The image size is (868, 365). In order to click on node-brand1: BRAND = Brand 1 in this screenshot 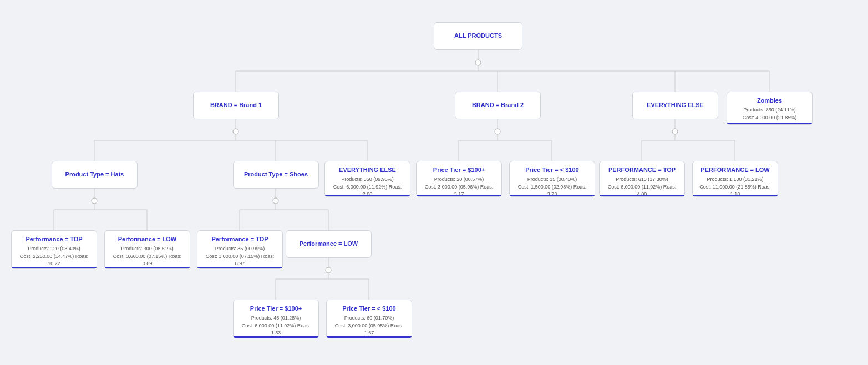, I will do `click(236, 105)`.